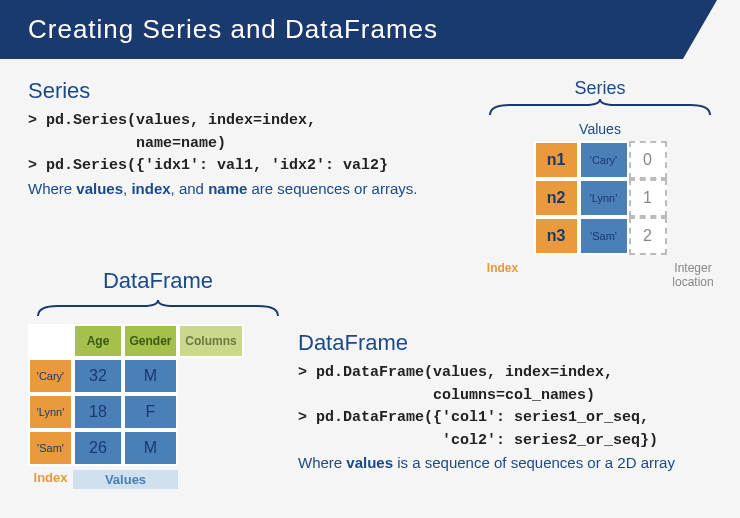 The width and height of the screenshot is (740, 518). Describe the element at coordinates (556, 160) in the screenshot. I see `series-index-cell: n1` at that location.